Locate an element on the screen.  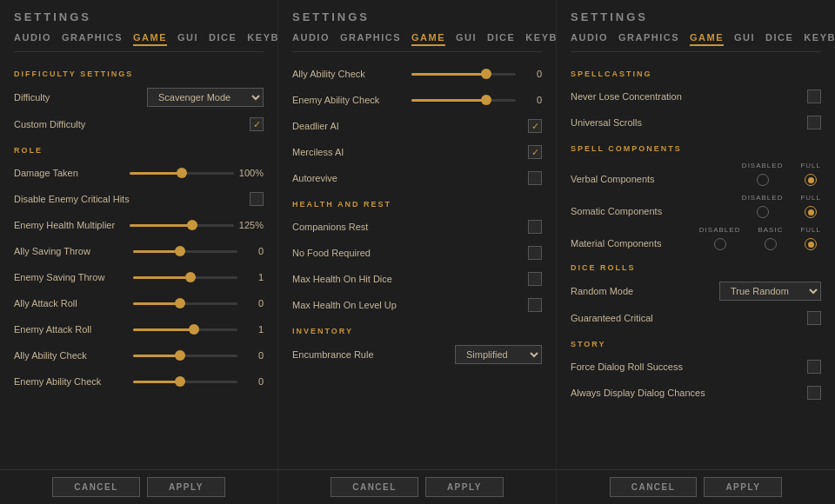
row-guaranteed-crit: Guaranteed Critical is located at coordinates (696, 318).